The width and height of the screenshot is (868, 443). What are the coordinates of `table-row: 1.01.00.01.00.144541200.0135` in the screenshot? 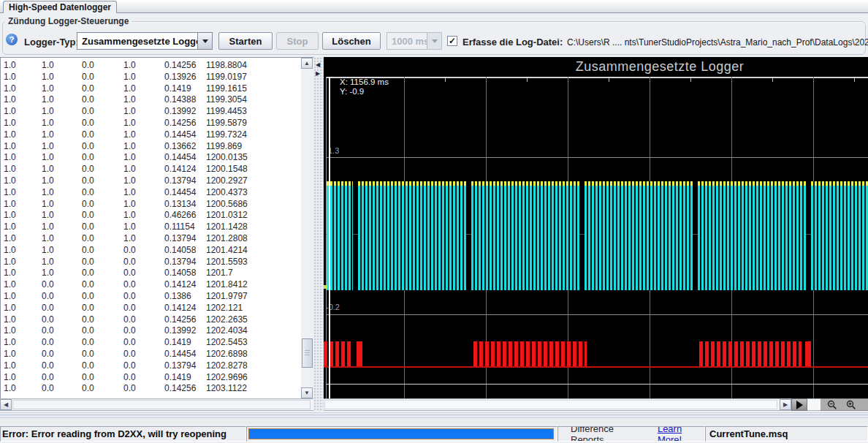 It's located at (151, 158).